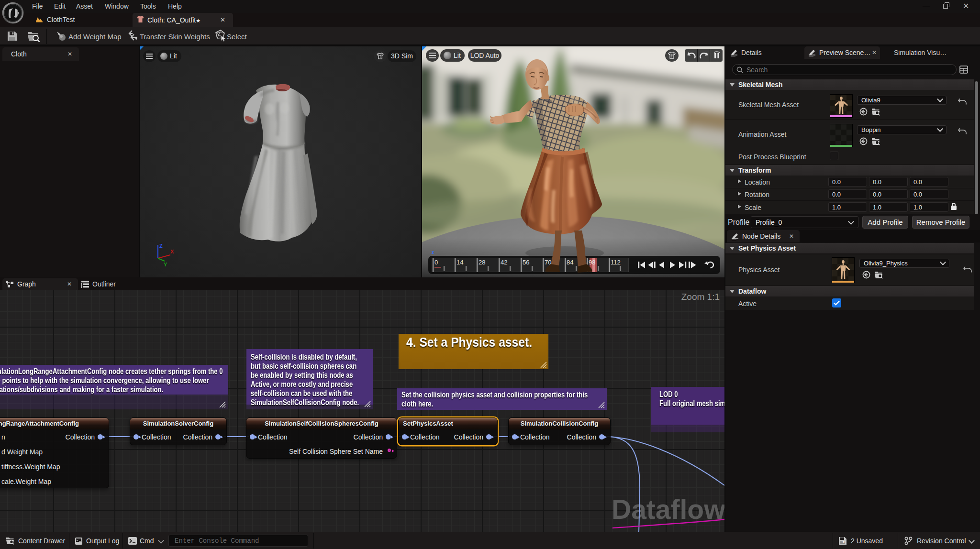  I want to click on svg-text: 42, so click(504, 262).